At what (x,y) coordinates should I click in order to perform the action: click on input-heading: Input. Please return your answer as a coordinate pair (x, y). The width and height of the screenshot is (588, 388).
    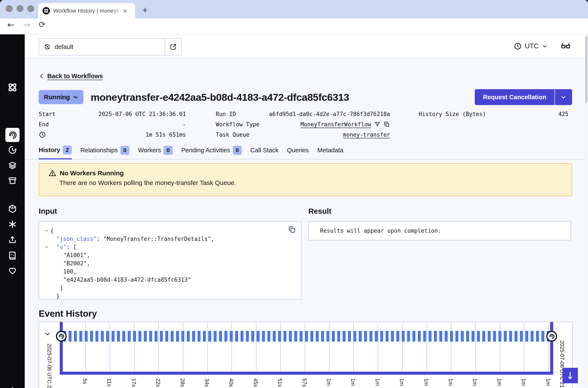
    Looking at the image, I should click on (170, 211).